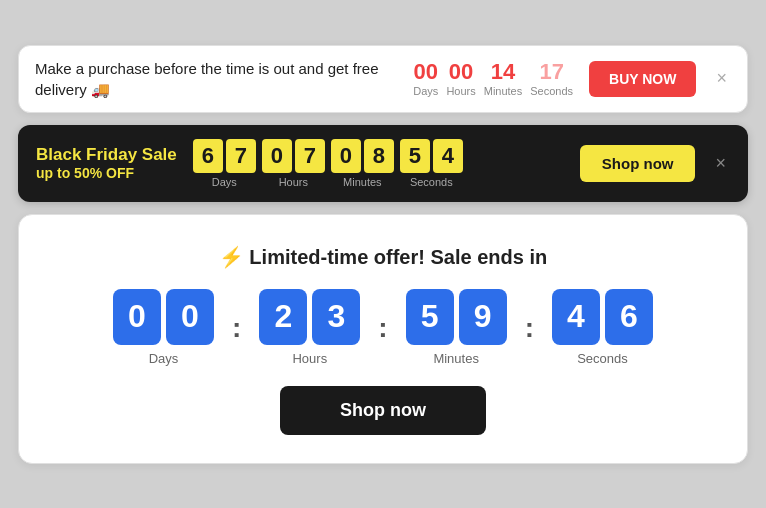 The image size is (766, 508). Describe the element at coordinates (164, 358) in the screenshot. I see `sale-days-label: Days` at that location.